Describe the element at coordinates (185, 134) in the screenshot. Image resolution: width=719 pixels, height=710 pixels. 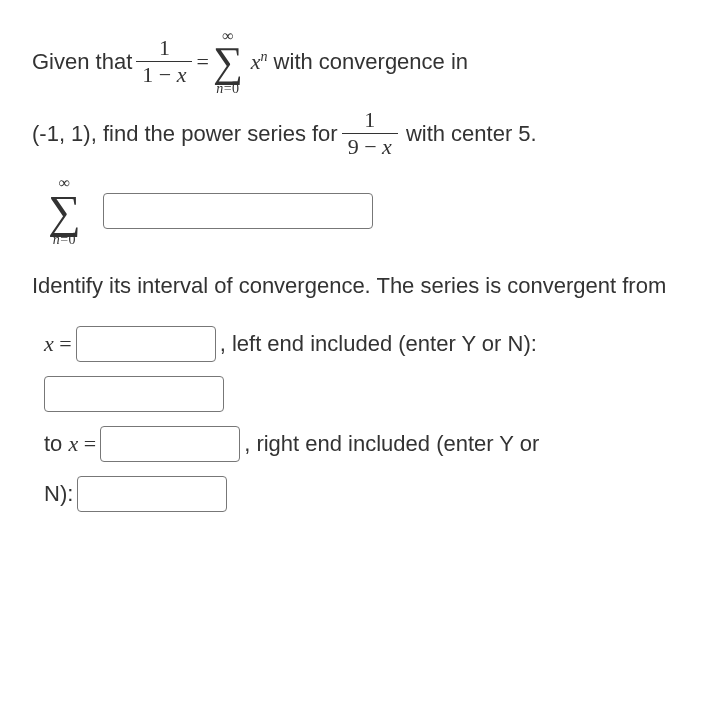
I see `text-interval-find: (-1, 1), find the power series for` at that location.